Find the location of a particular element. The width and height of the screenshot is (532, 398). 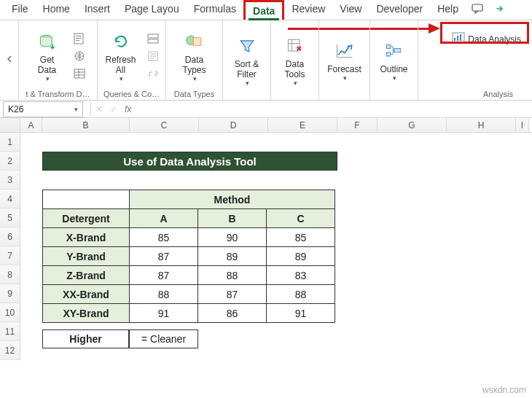

refresh-all-button: Refresh All ▾ is located at coordinates (120, 56).